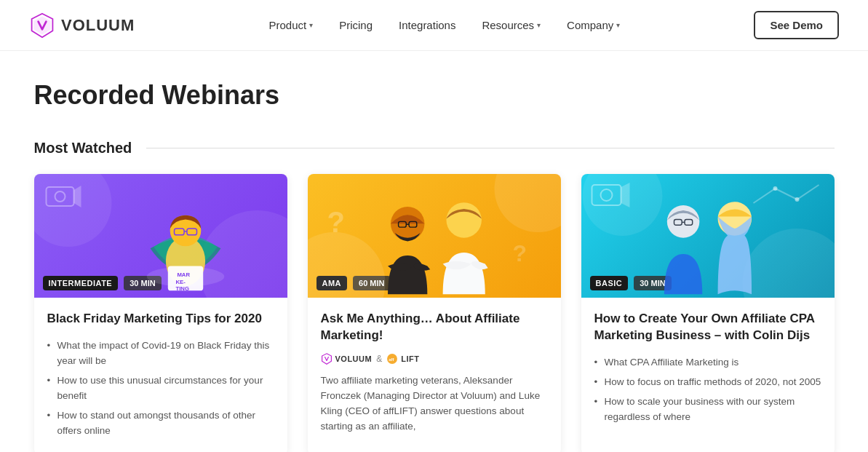 The width and height of the screenshot is (868, 452). I want to click on svg-text: MAR, so click(183, 275).